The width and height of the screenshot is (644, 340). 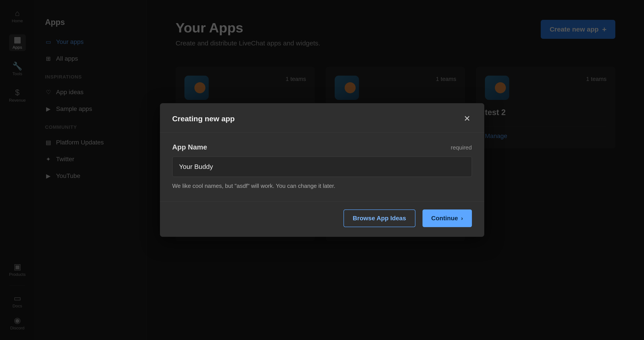 What do you see at coordinates (204, 119) in the screenshot?
I see `modal-title: Creating new app` at bounding box center [204, 119].